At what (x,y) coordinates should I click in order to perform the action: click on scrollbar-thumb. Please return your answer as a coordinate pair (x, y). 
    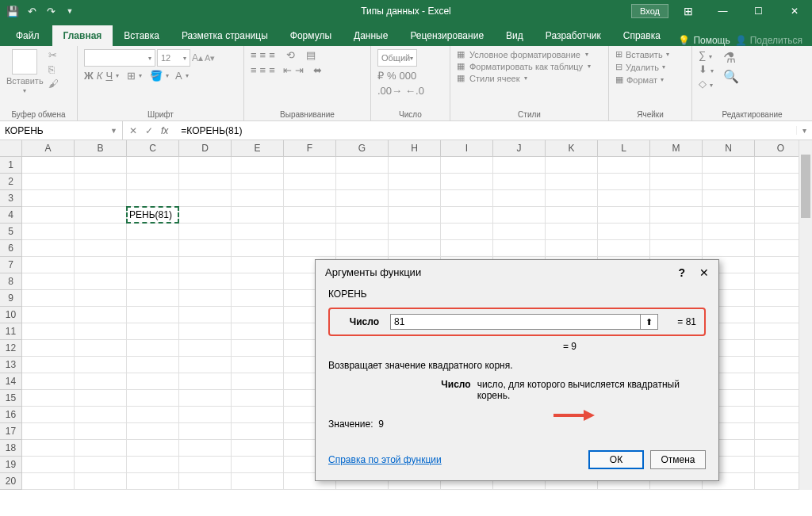
    Looking at the image, I should click on (806, 186).